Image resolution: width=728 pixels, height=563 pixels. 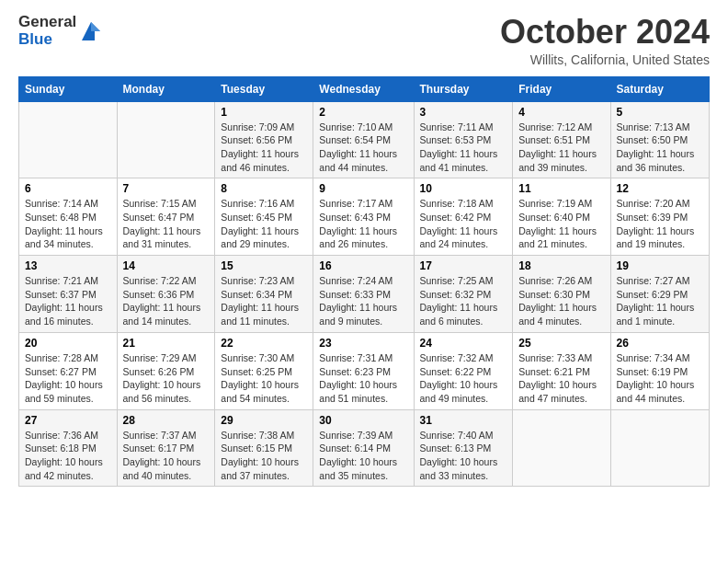 I want to click on calendar-cell: 26Sunrise: 7:34 AM Sunset: 6:19 PM Dayli…, so click(x=660, y=371).